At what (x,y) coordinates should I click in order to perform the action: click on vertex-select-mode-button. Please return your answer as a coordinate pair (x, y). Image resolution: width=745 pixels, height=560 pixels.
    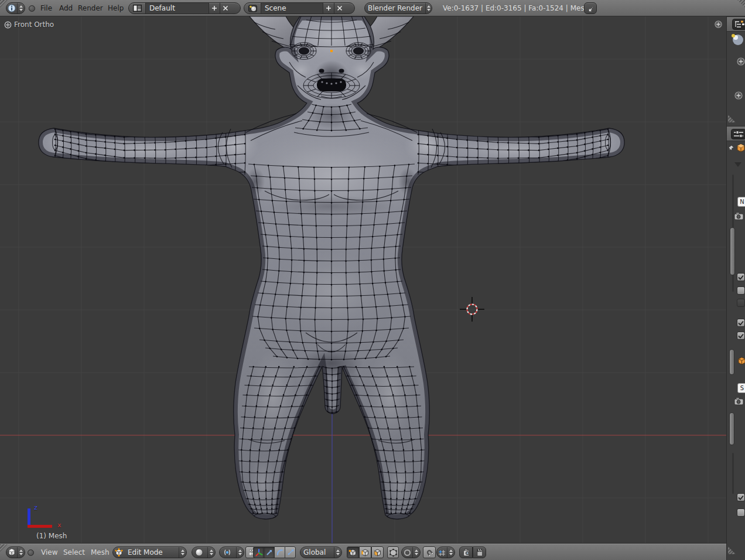
    Looking at the image, I should click on (353, 552).